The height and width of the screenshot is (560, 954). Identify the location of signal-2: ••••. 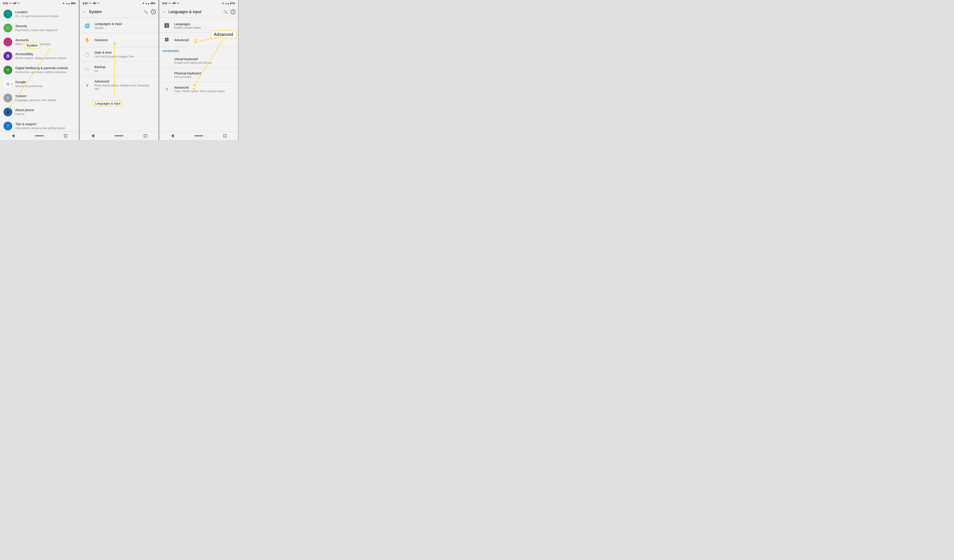
(90, 3).